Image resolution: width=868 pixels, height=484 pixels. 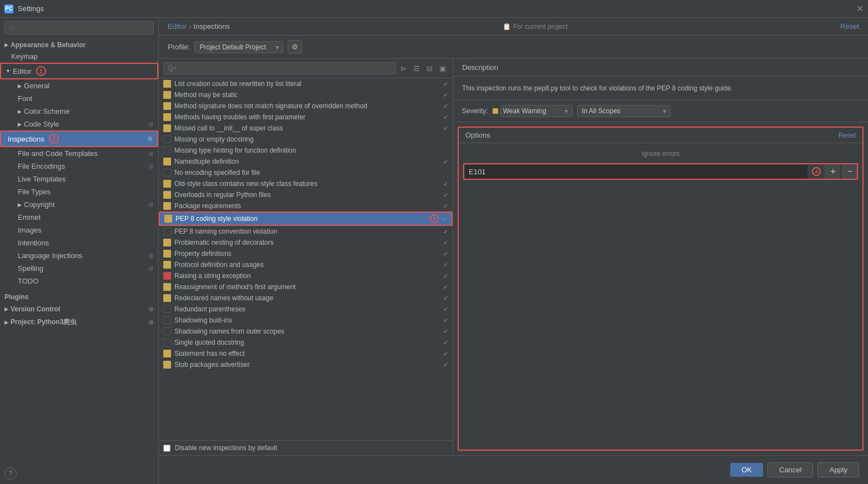 I want to click on profile-select: Project Default Project Default, so click(x=239, y=47).